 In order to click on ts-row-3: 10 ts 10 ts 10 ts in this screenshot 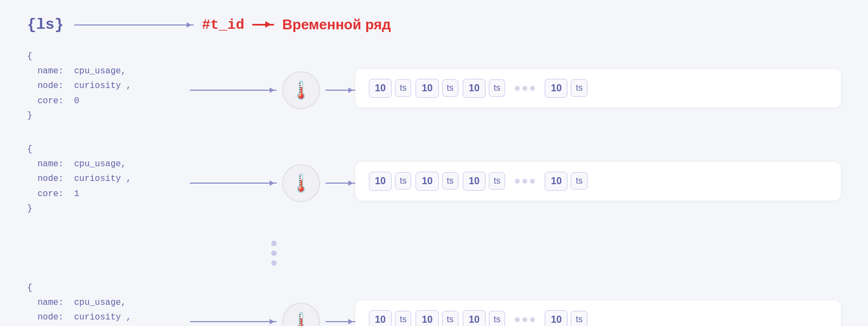, I will do `click(598, 313)`.